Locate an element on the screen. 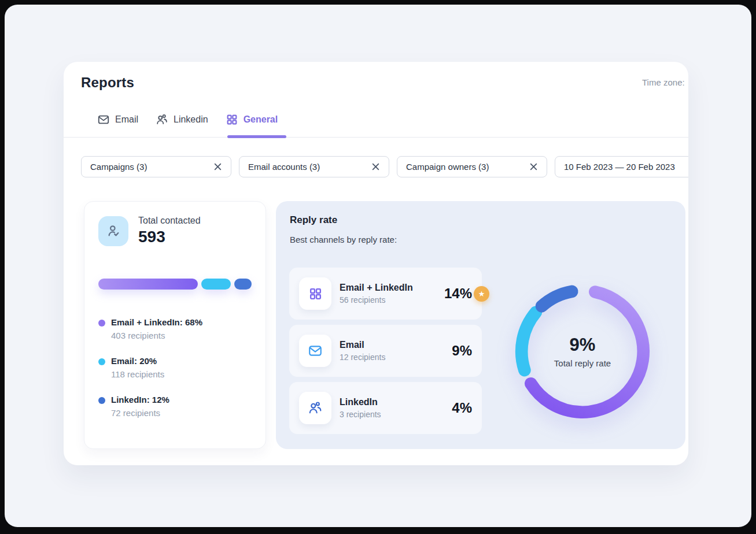 This screenshot has height=534, width=756. channel-row-email-linkedin: Email + LinkedIn 56 recipients 14% ★ is located at coordinates (385, 294).